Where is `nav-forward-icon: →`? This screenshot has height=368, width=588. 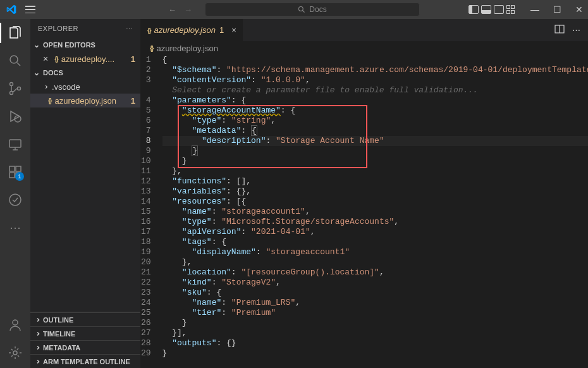
nav-forward-icon: → is located at coordinates (188, 10).